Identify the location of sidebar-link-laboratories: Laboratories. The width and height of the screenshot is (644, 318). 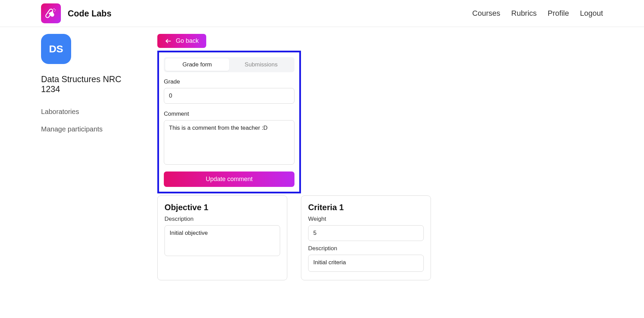
(91, 112).